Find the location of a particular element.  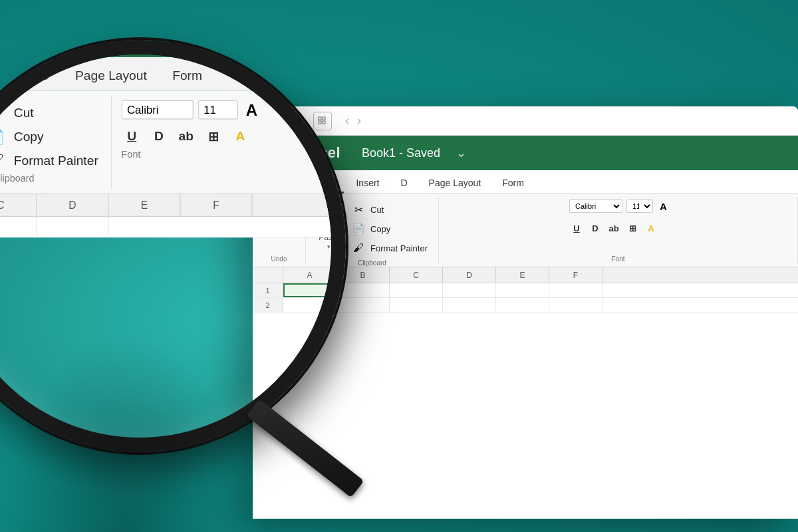

paste-button: 📋 Paste ▾ is located at coordinates (329, 229).